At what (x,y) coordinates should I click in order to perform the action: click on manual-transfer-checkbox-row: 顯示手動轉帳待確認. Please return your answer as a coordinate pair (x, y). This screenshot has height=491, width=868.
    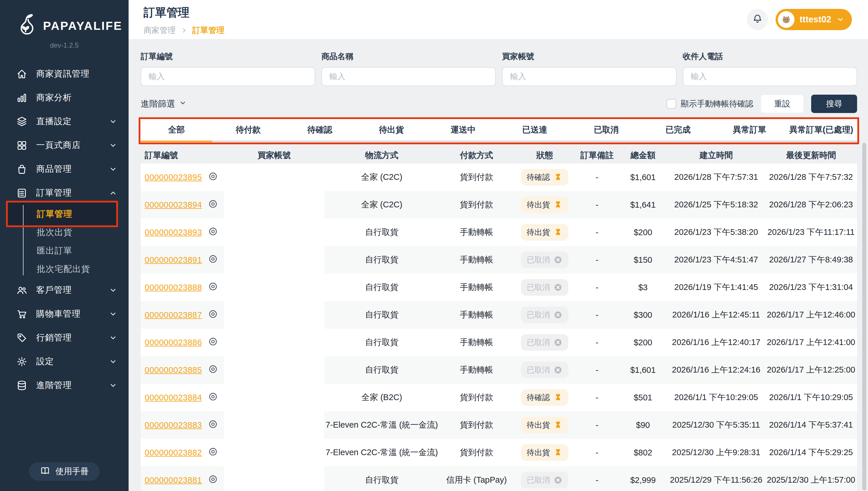
    Looking at the image, I should click on (710, 104).